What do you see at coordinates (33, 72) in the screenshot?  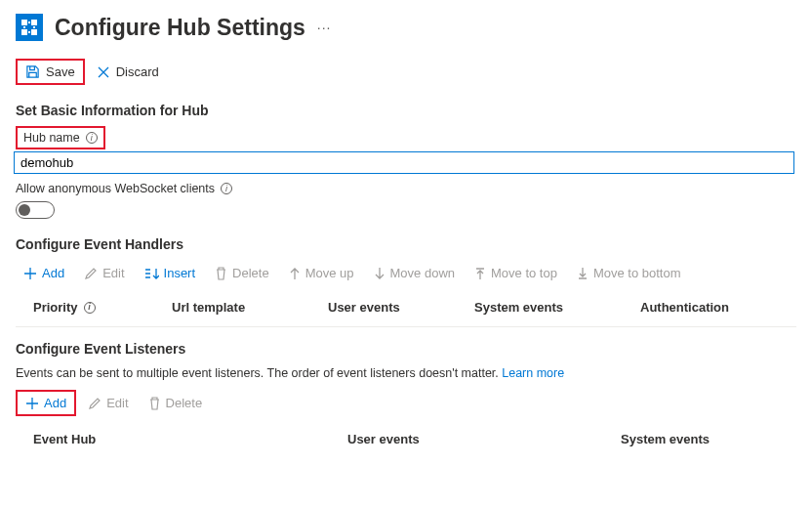 I see `save-icon` at bounding box center [33, 72].